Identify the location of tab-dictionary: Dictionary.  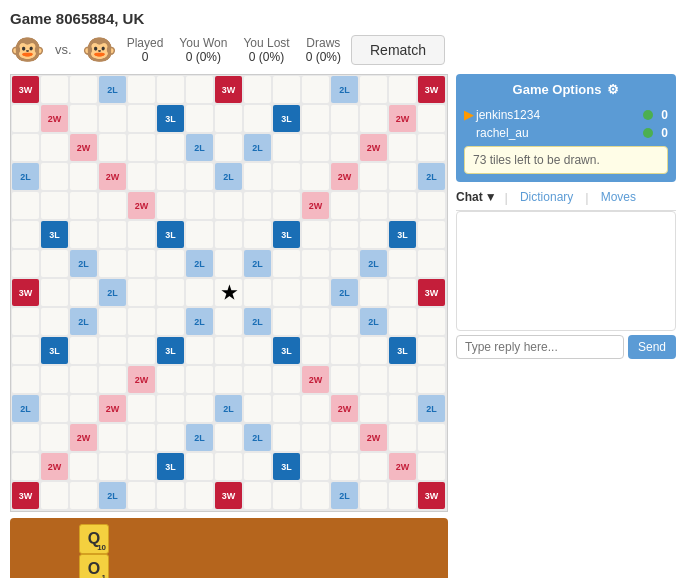
(546, 197).